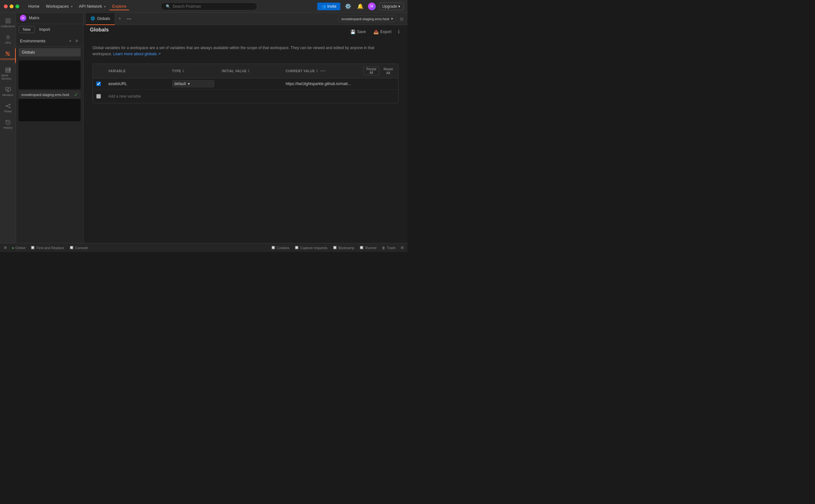 This screenshot has width=815, height=504. What do you see at coordinates (8, 37) in the screenshot?
I see `apis-icon` at bounding box center [8, 37].